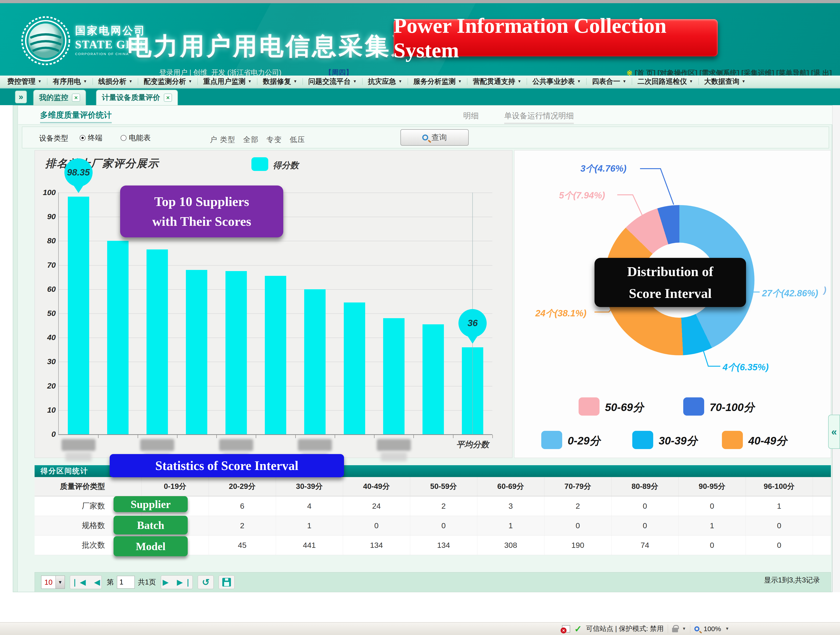 Image resolution: width=840 pixels, height=635 pixels. I want to click on value-marker-10: 36, so click(472, 323).